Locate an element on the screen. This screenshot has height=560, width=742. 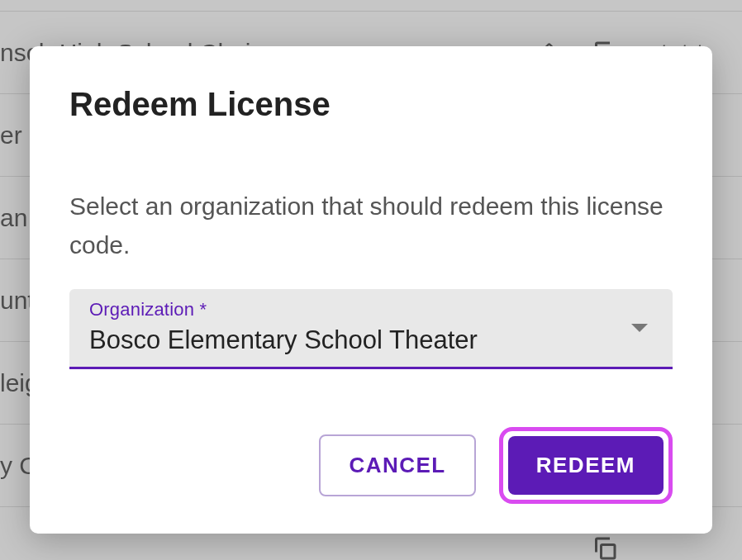
chevron-down-icon is located at coordinates (640, 328).